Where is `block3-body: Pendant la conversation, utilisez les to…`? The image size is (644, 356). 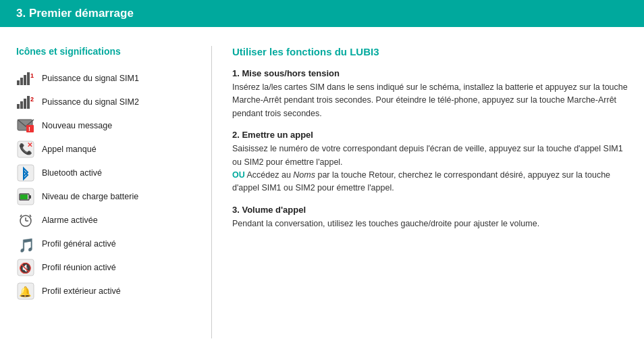 block3-body: Pendant la conversation, utilisez les to… is located at coordinates (430, 224).